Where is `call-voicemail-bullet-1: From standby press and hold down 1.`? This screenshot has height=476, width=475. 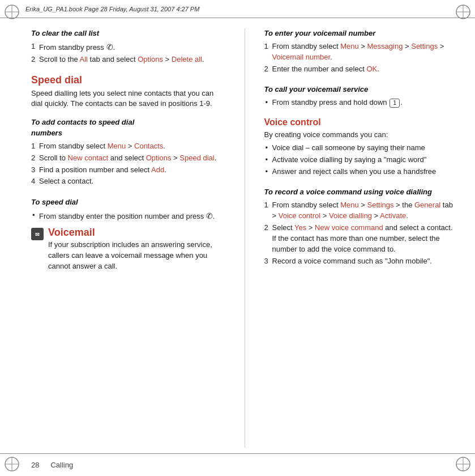
call-voicemail-bullet-1: From standby press and hold down 1. is located at coordinates (361, 103).